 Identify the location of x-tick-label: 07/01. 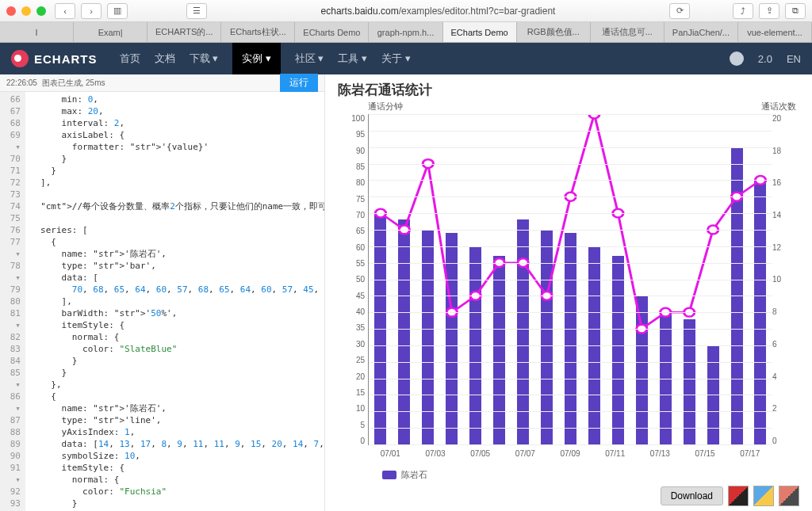
(390, 453).